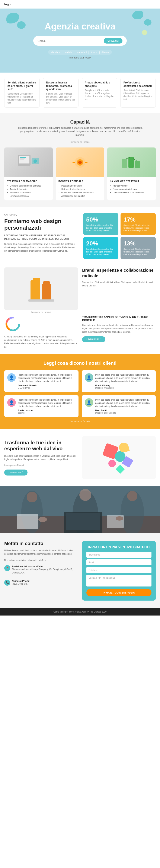 This screenshot has width=160, height=868. Describe the element at coordinates (80, 41) in the screenshot. I see `hero-search-bar: Clicca qui` at that location.